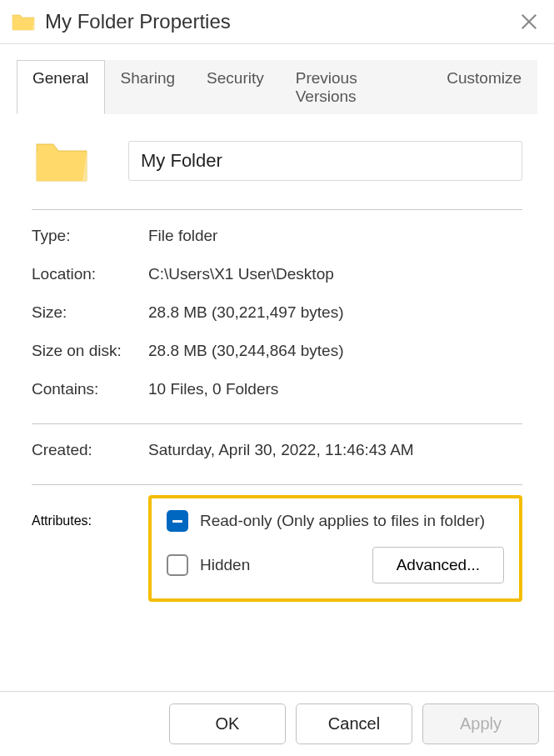 The height and width of the screenshot is (756, 554). What do you see at coordinates (335, 236) in the screenshot?
I see `type-value: File folder` at bounding box center [335, 236].